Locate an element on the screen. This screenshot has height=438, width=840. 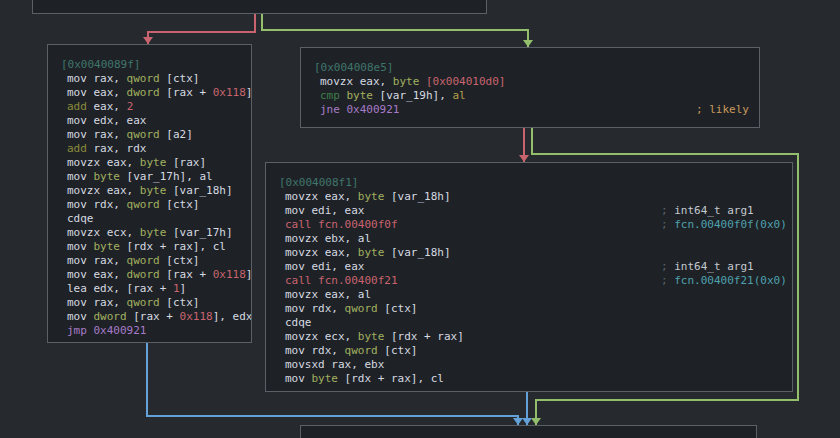
asm-instruction: mov edx, eax is located at coordinates (150, 121).